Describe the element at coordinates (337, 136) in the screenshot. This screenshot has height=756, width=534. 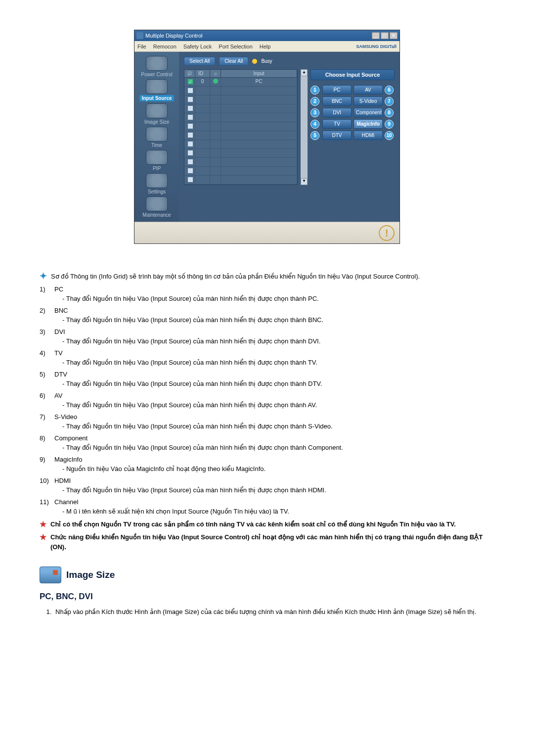
I see `source-button-dtv: DTV` at that location.